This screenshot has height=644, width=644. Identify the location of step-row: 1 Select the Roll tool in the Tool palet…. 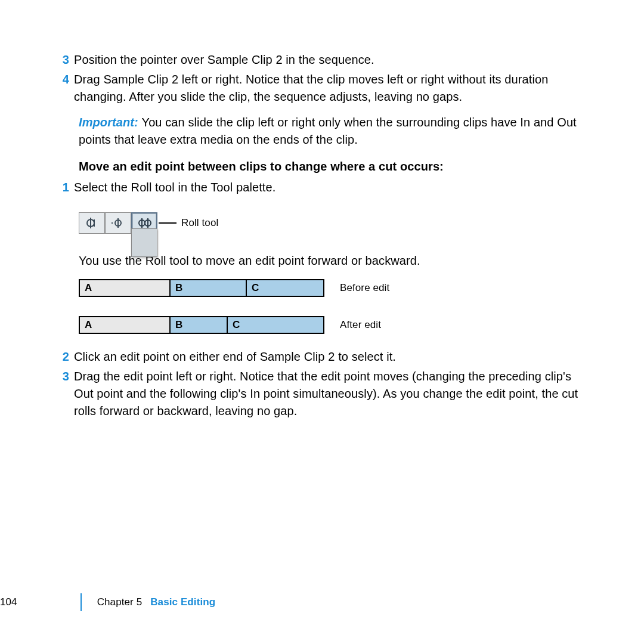
(322, 187).